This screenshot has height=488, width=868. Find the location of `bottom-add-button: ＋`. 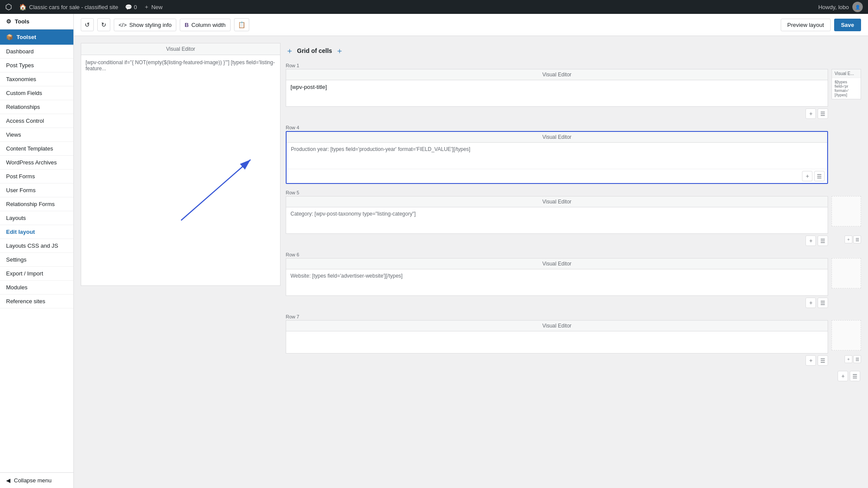

bottom-add-button: ＋ is located at coordinates (843, 376).